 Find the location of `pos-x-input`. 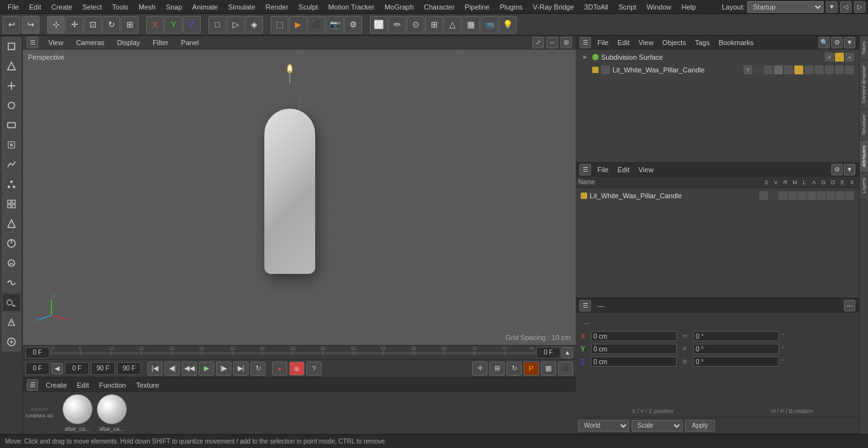

pos-x-input is located at coordinates (634, 336).